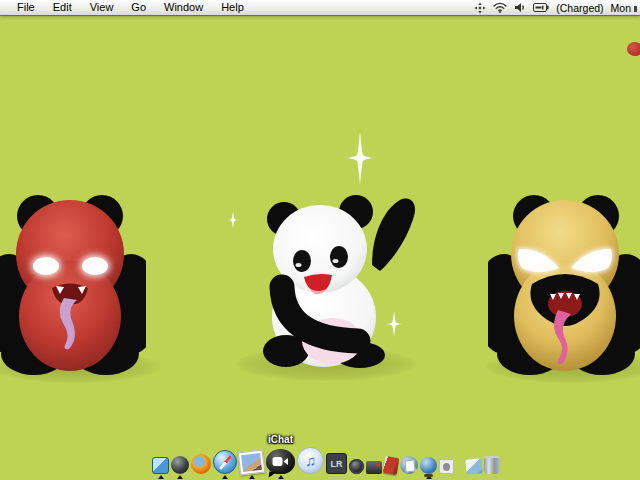 The width and height of the screenshot is (640, 480). What do you see at coordinates (160, 466) in the screenshot?
I see `finder-icon` at bounding box center [160, 466].